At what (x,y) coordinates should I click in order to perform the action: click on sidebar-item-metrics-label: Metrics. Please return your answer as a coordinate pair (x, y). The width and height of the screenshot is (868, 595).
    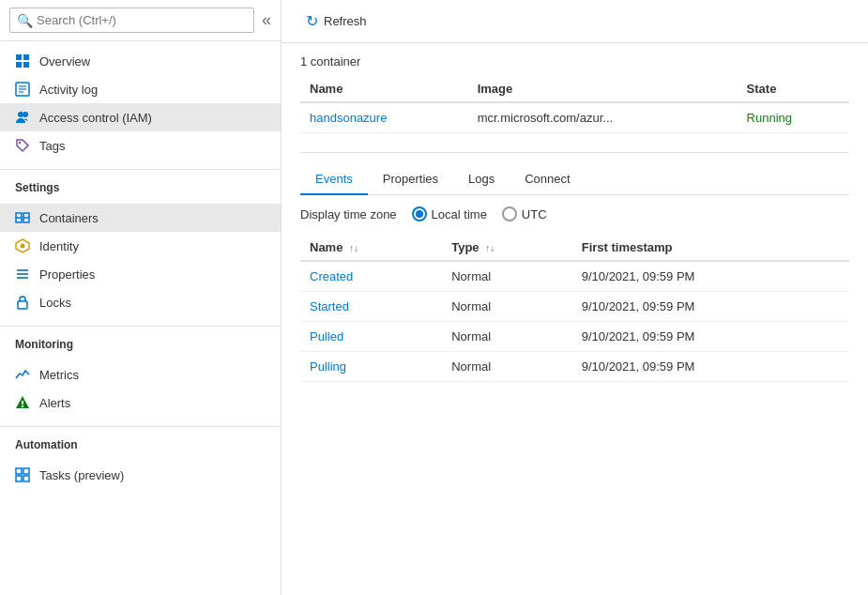
    Looking at the image, I should click on (59, 375).